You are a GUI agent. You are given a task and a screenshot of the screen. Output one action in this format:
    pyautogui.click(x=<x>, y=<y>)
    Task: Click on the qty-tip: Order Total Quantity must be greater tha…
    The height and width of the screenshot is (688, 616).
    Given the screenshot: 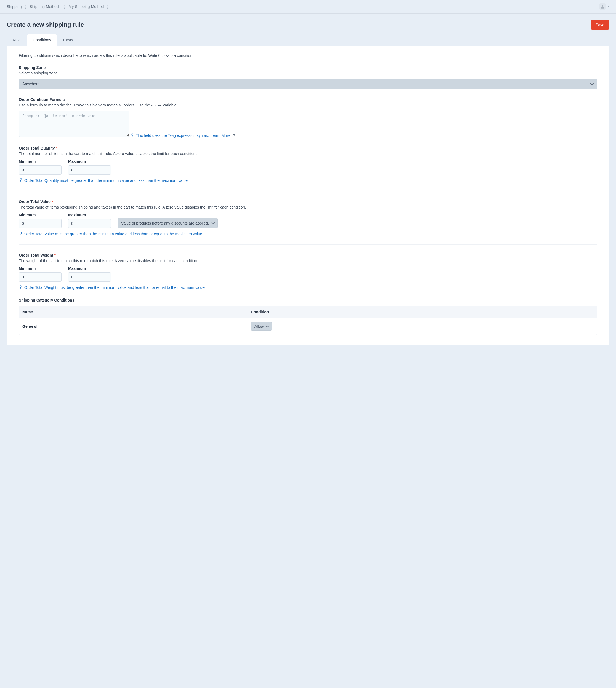 What is the action you would take?
    pyautogui.click(x=308, y=180)
    